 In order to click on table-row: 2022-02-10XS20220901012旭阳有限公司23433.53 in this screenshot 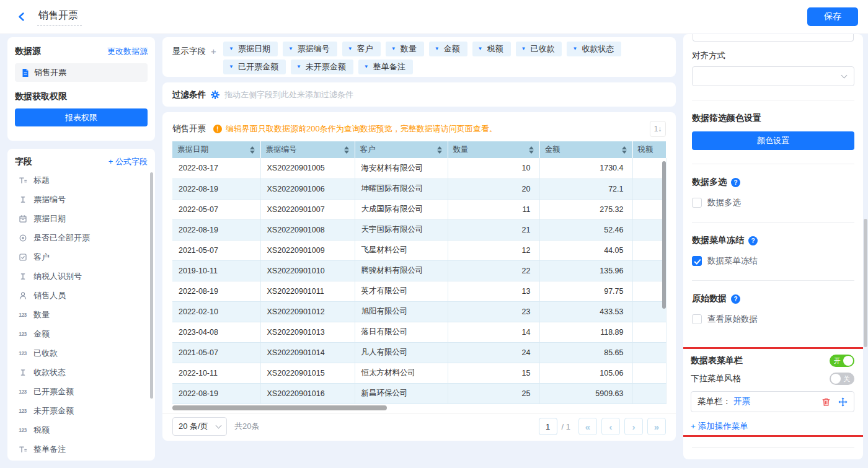, I will do `click(419, 311)`.